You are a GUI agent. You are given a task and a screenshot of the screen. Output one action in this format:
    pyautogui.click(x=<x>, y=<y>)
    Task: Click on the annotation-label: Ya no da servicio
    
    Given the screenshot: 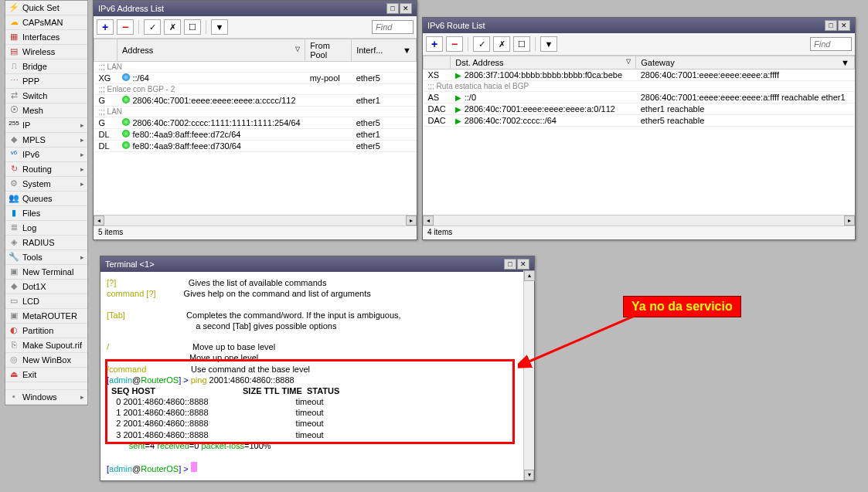 What is the action you would take?
    pyautogui.click(x=682, y=307)
    